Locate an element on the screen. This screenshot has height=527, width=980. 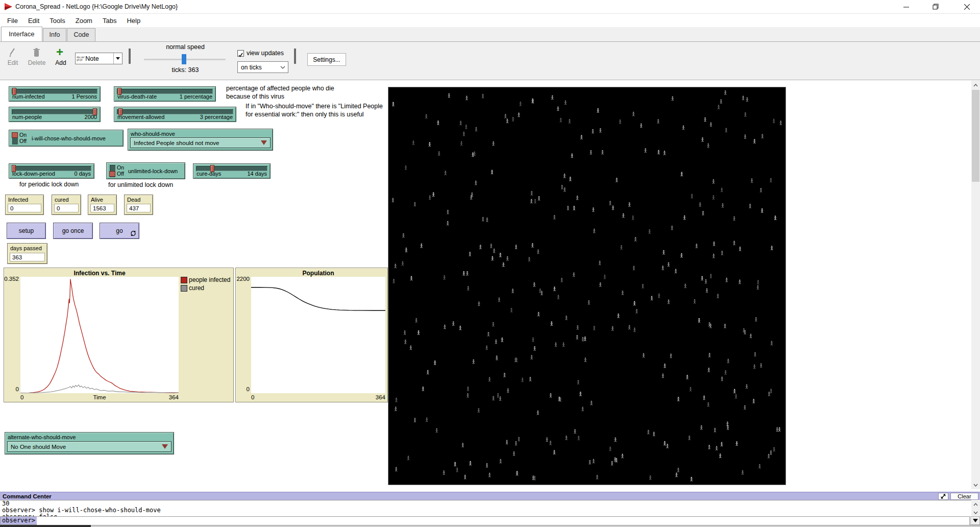
menu-edit: Edit is located at coordinates (34, 20).